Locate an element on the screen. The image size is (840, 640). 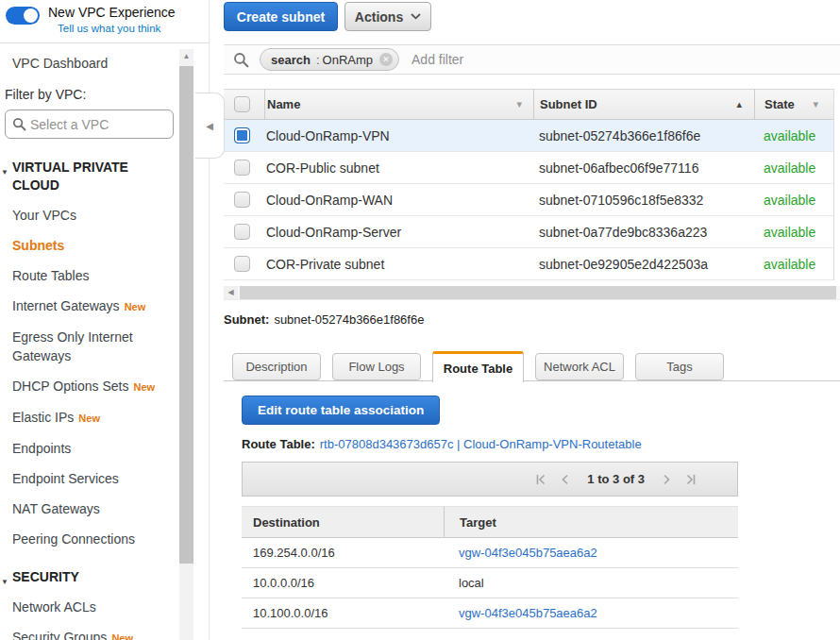
vpc-filter-placeholder: Select a VPC is located at coordinates (70, 125).